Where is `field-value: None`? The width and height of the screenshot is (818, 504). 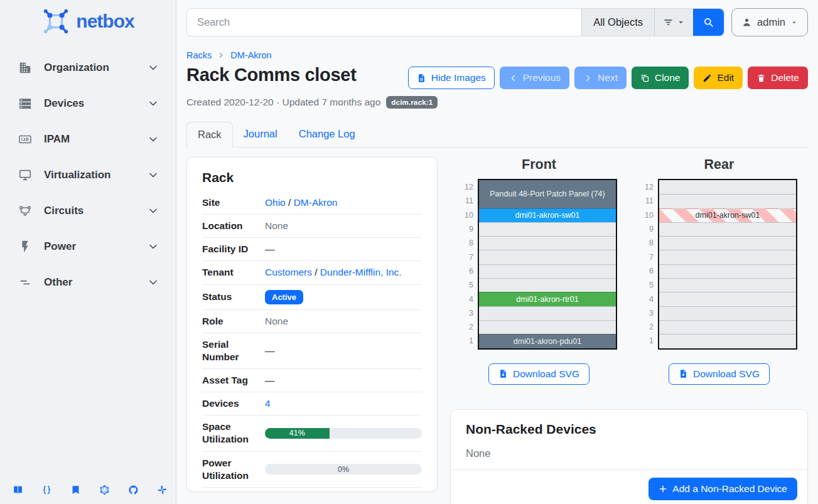 field-value: None is located at coordinates (276, 321).